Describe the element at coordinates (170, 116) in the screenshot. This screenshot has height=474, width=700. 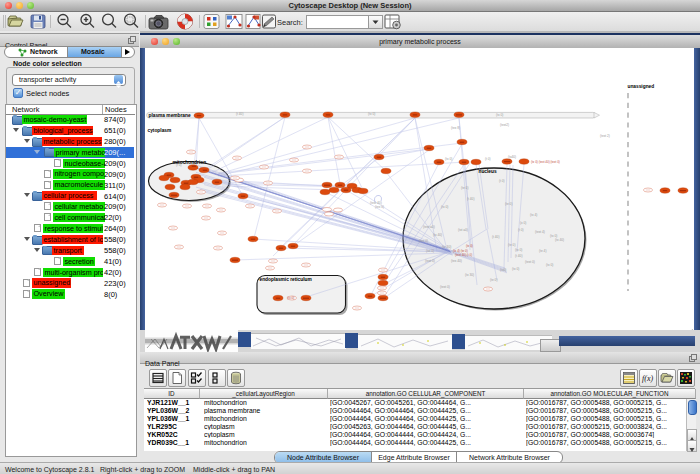
I see `svg-text: plasma membrane` at that location.